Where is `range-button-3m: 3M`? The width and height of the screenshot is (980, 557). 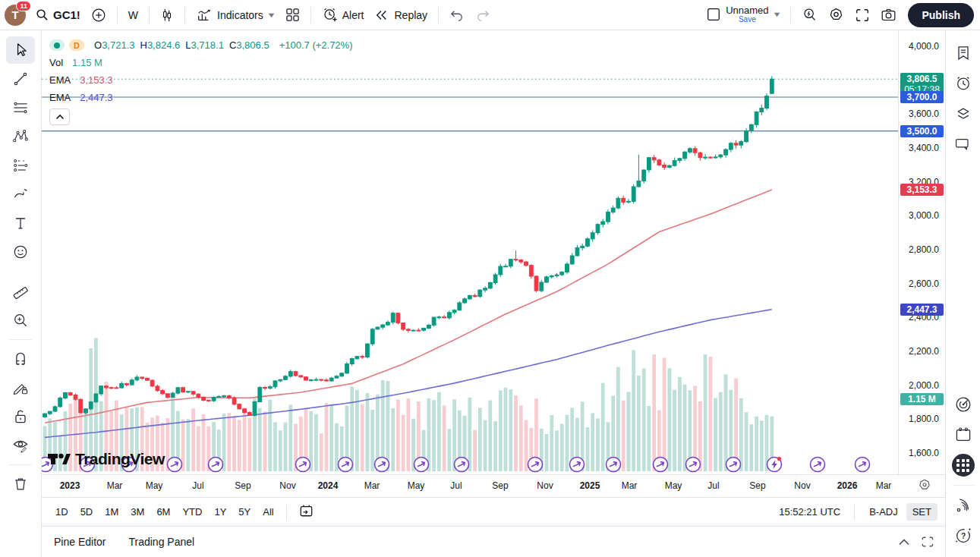 range-button-3m: 3M is located at coordinates (137, 511).